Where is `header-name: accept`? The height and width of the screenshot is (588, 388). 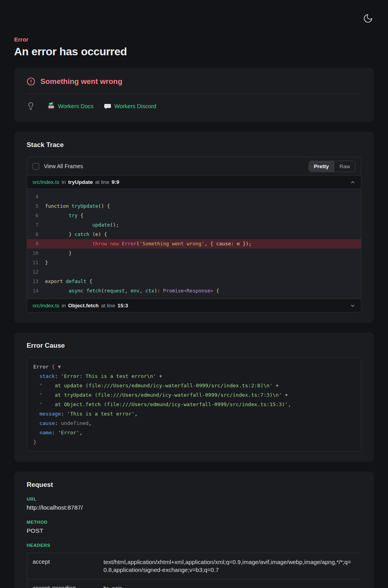 header-name: accept is located at coordinates (63, 566).